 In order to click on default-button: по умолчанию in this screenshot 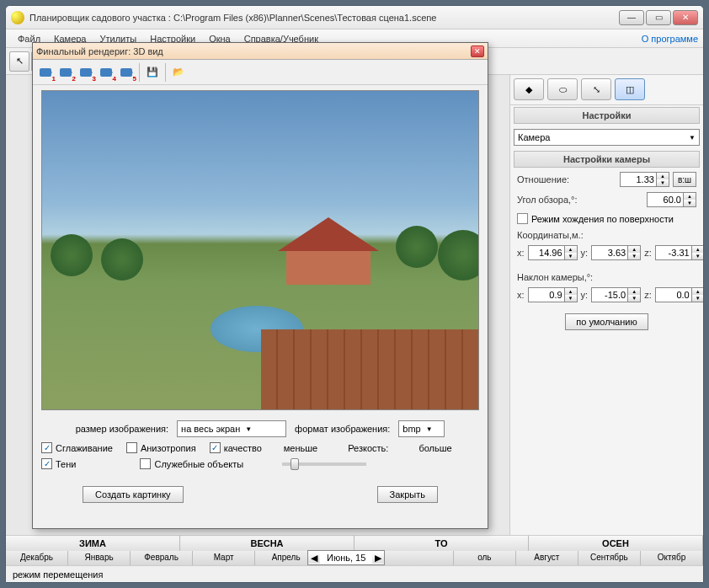, I will do `click(606, 322)`.